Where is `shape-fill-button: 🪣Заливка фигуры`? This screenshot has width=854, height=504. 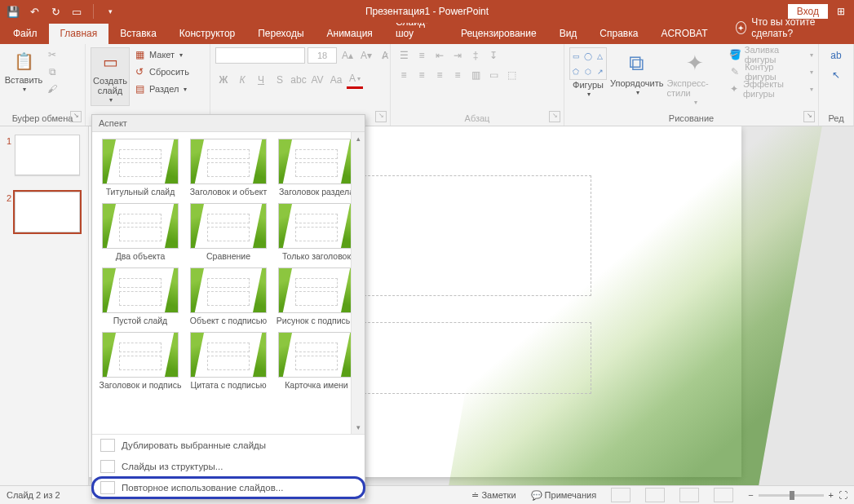
shape-fill-button: 🪣Заливка фигуры is located at coordinates (772, 55).